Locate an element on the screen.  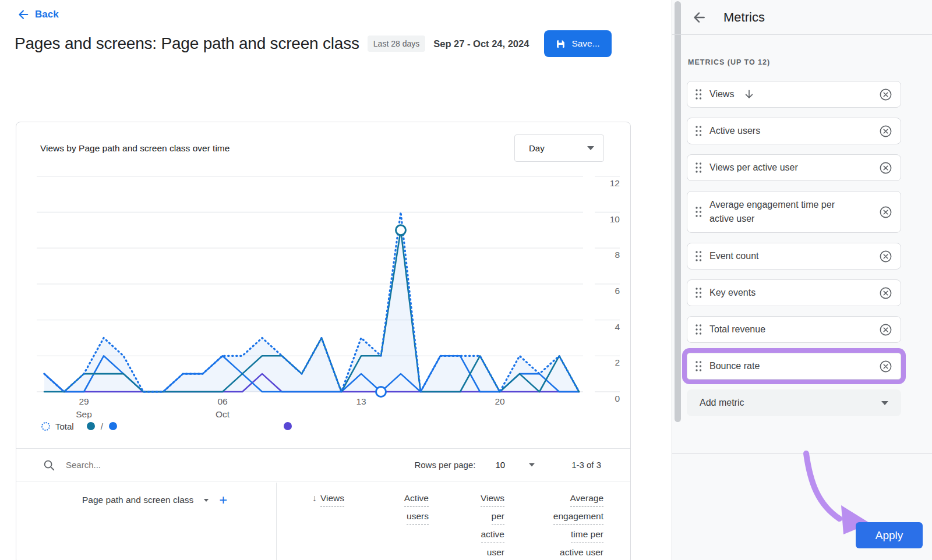
panel-footer-divider is located at coordinates (802, 454).